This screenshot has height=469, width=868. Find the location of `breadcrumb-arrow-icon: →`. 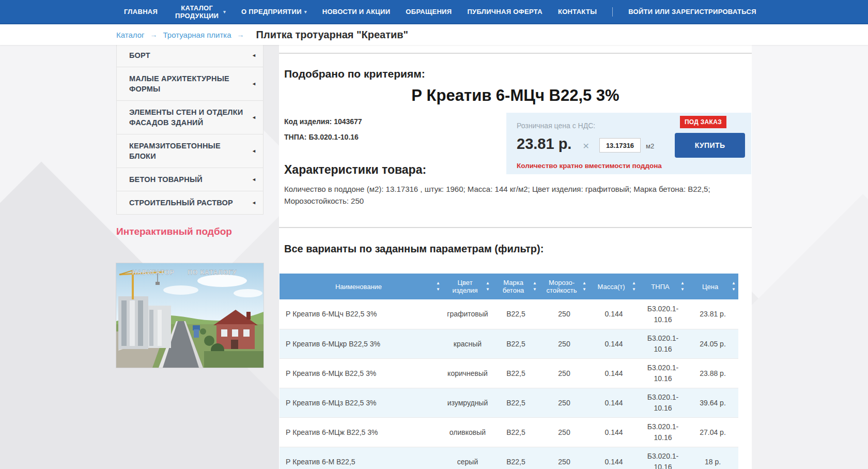

breadcrumb-arrow-icon: → is located at coordinates (154, 35).